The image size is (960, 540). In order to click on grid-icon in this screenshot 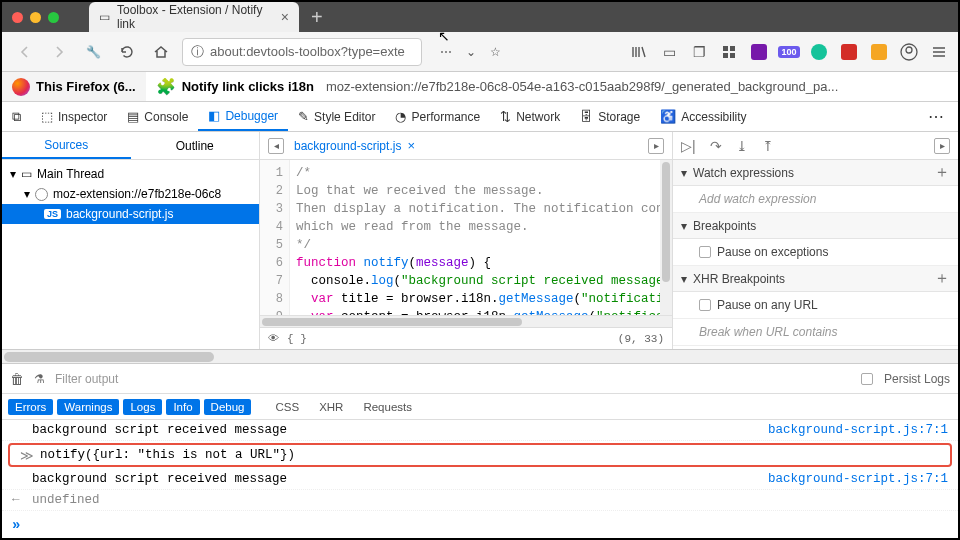, I will do `click(729, 52)`.